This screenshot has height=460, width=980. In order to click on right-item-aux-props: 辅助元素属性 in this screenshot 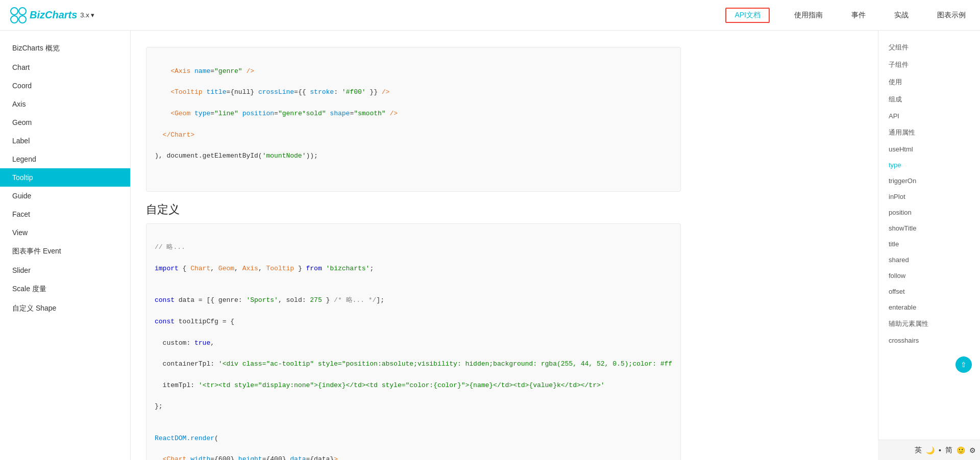, I will do `click(929, 324)`.